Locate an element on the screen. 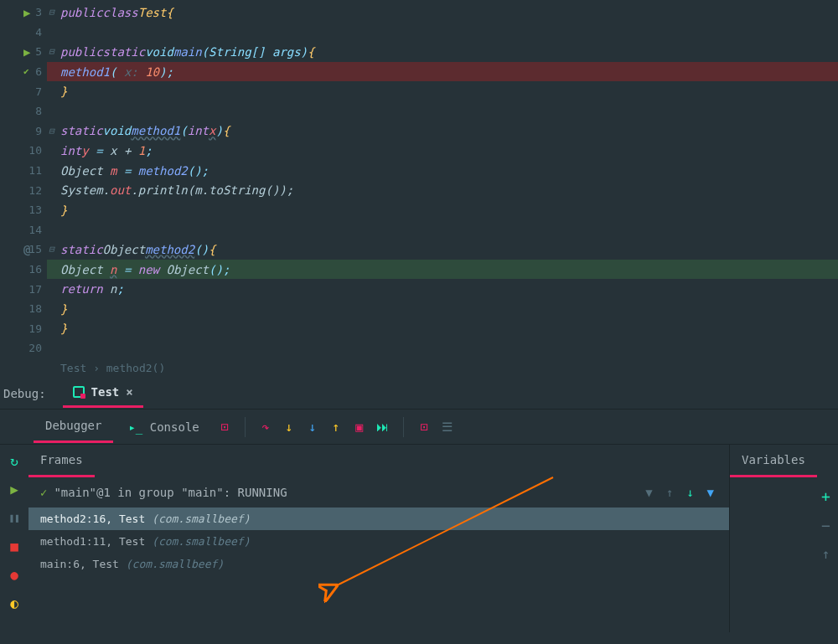 The height and width of the screenshot is (644, 838). add-watch-icon: + is located at coordinates (826, 496).